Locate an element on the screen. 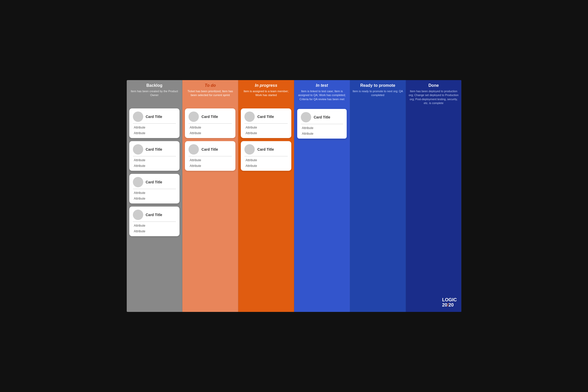 This screenshot has height=392, width=588. column-desc-done: Item has been deployed to production org… is located at coordinates (434, 97).